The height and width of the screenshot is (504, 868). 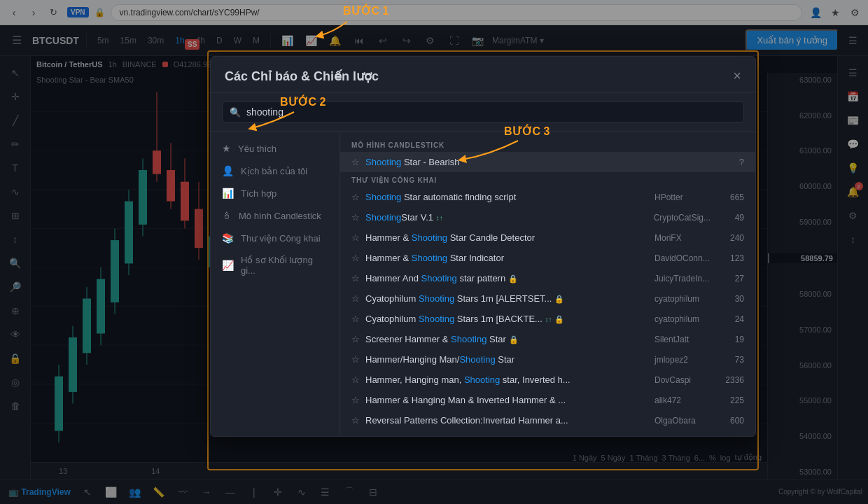 What do you see at coordinates (547, 179) in the screenshot?
I see `section-public-library: THƯ VIỆN CÔNG KHAI` at bounding box center [547, 179].